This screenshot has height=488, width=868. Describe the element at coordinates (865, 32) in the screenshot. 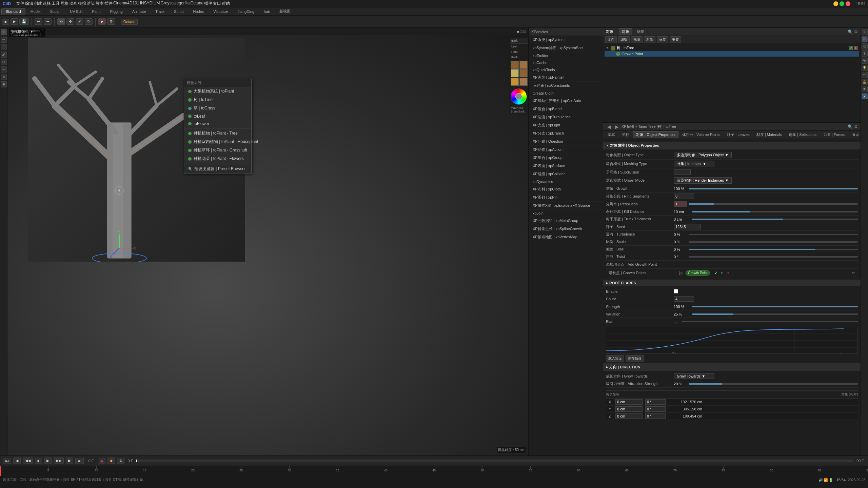

I see `rit-select-icon: ↖` at that location.